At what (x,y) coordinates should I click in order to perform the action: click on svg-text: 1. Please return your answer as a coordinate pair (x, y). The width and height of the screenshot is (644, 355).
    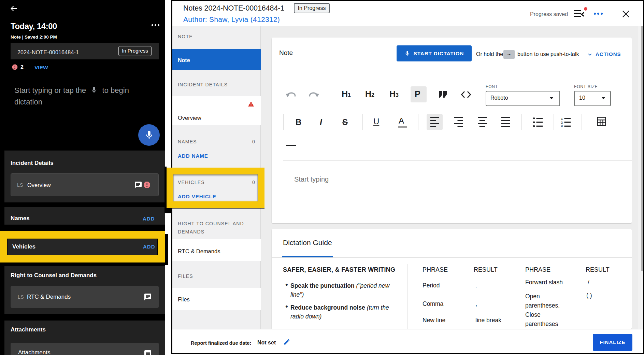
    Looking at the image, I should click on (562, 119).